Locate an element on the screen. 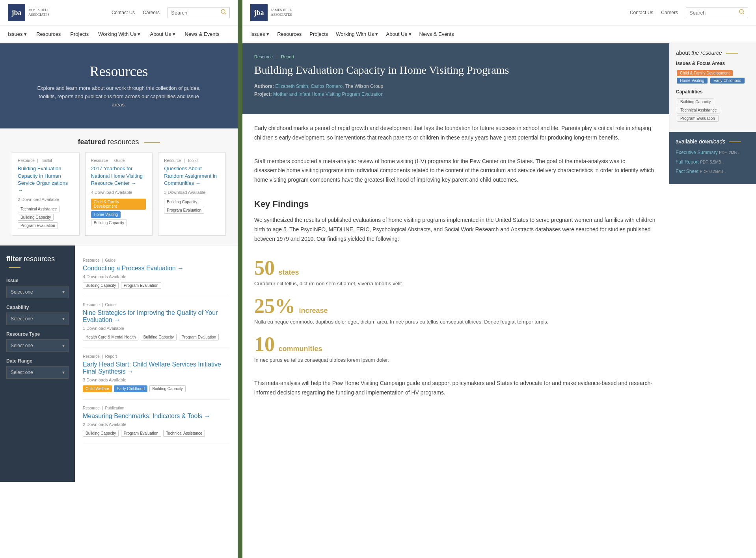 The height and width of the screenshot is (558, 756). card2-tag-1: Child & Family Development is located at coordinates (119, 204).